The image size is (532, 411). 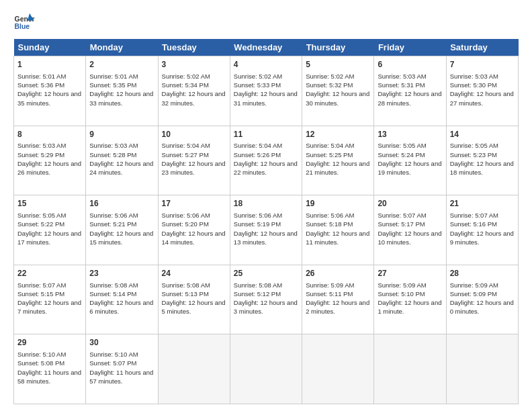 What do you see at coordinates (266, 294) in the screenshot?
I see `cell-info: Sunset: 5:12 PM` at bounding box center [266, 294].